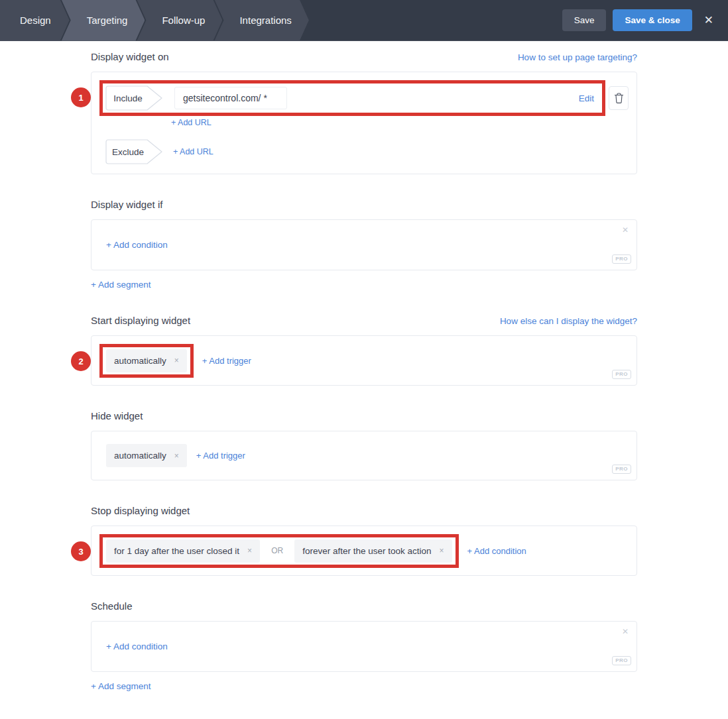  Describe the element at coordinates (364, 551) in the screenshot. I see `stop-conditions-card: 3 for 1 day after the user closed it × O…` at that location.